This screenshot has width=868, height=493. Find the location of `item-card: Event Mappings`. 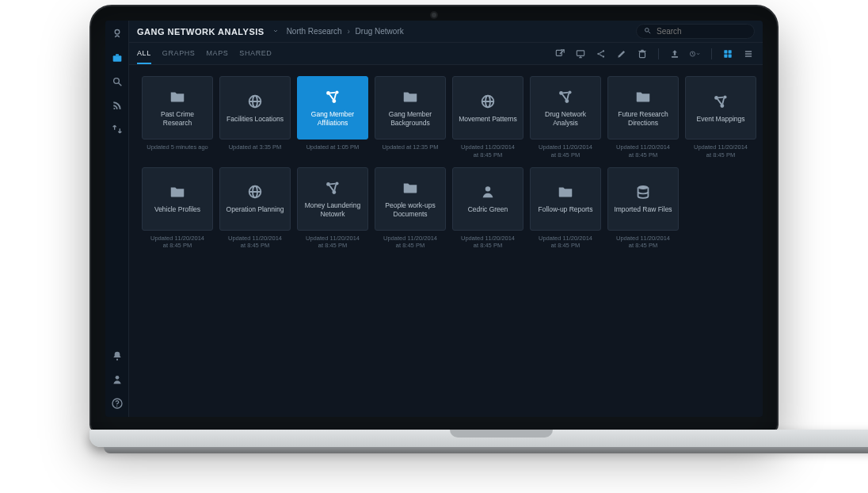

item-card: Event Mappings is located at coordinates (721, 108).